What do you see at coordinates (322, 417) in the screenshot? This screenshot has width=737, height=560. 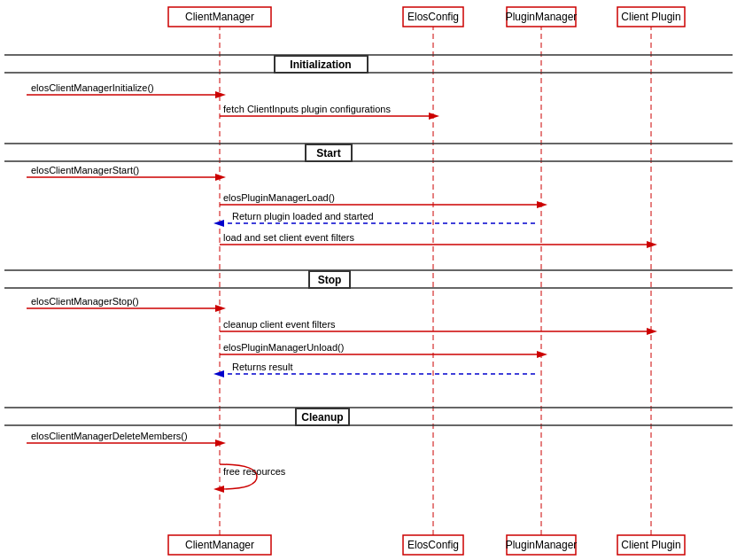 I see `svg-text: Cleanup` at bounding box center [322, 417].